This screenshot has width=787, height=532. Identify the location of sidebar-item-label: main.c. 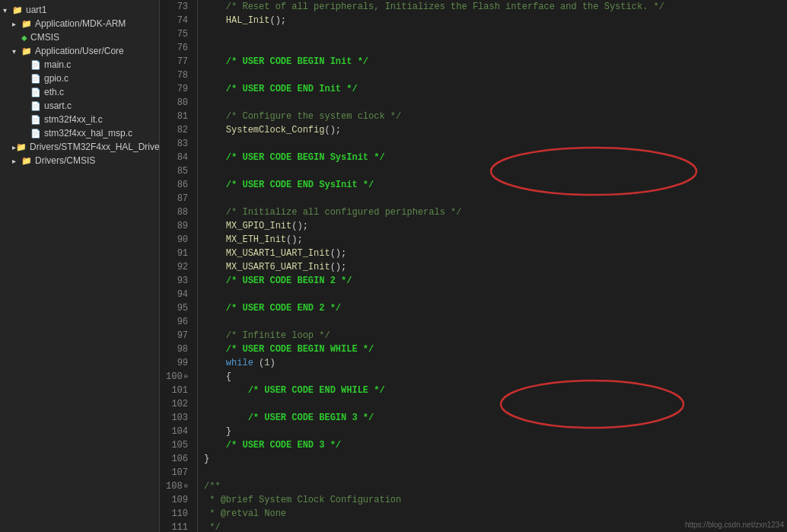
(58, 65).